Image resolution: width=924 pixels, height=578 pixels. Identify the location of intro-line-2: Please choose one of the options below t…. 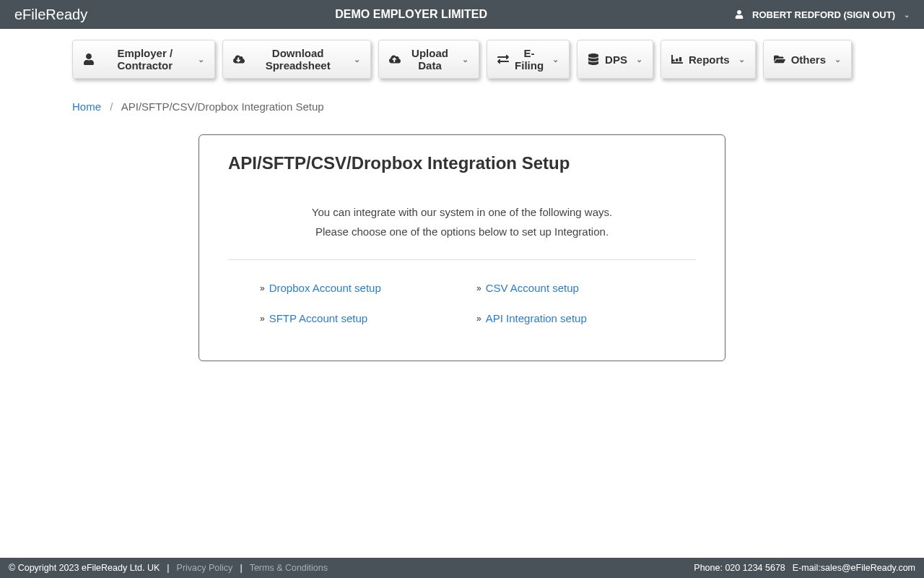
(462, 231).